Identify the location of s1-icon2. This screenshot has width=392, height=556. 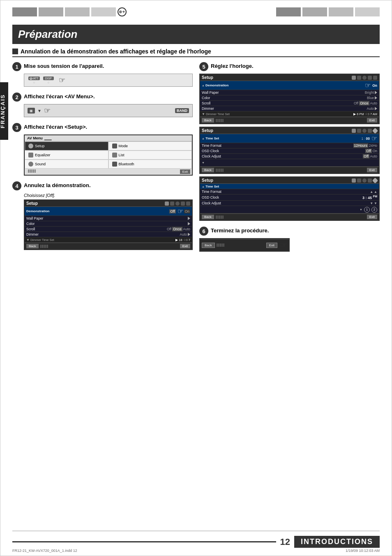
(359, 78).